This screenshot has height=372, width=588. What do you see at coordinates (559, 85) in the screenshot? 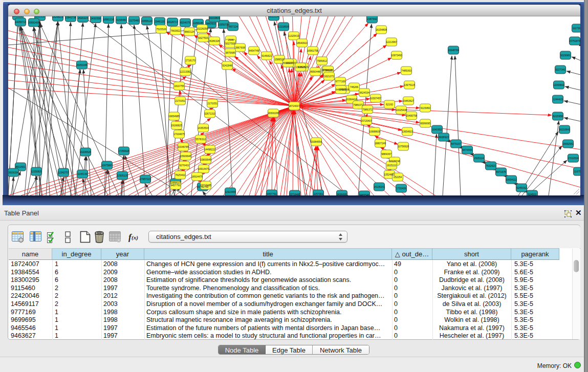
I see `svg-text: 12093822` at bounding box center [559, 85].